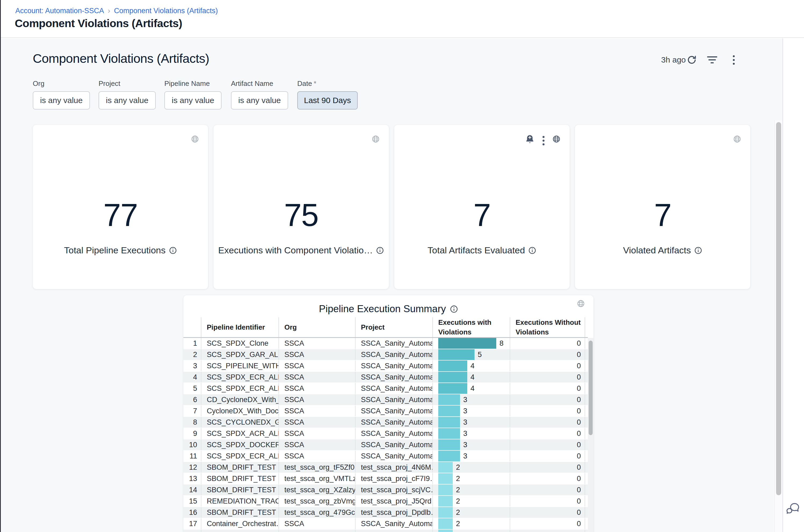 The height and width of the screenshot is (532, 804). Describe the element at coordinates (386, 490) in the screenshot. I see `table-row: 14 SBOM_DRIFT_TEST test_ssca_org_XZalzy……` at that location.